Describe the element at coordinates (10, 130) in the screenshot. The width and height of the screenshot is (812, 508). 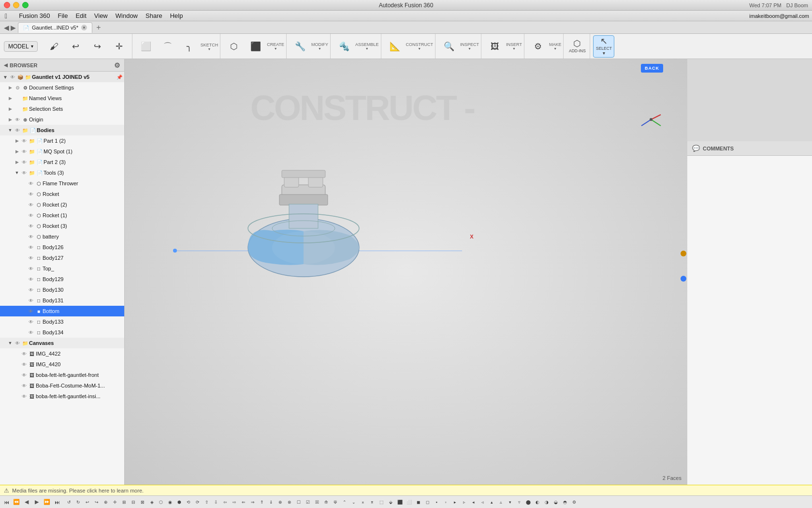
I see `bodies-expand-icon: ▼` at that location.